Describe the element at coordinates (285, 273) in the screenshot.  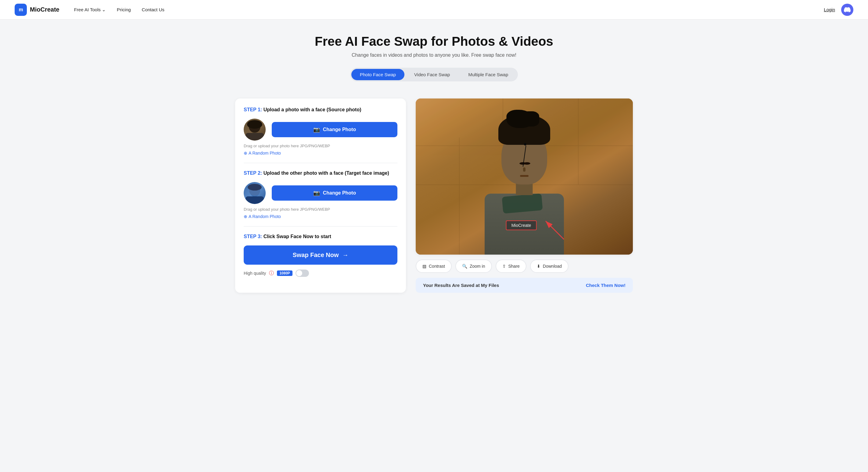
I see `quality-badge: 1080P` at that location.